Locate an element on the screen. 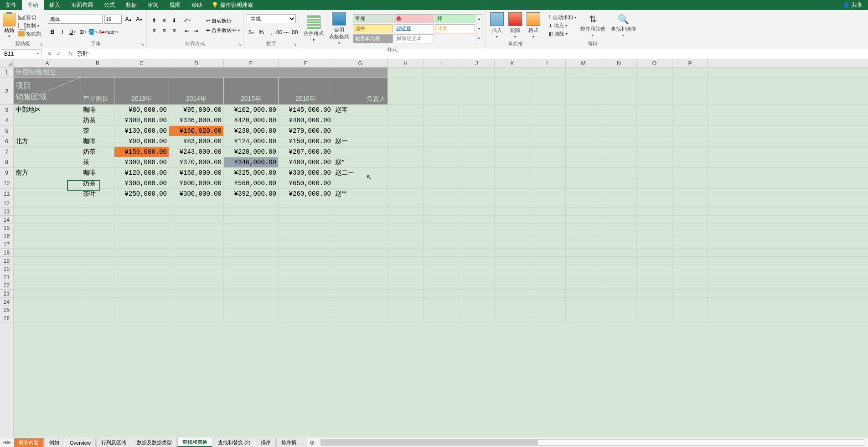 The height and width of the screenshot is (447, 868). cancel-formula-button: ✕ is located at coordinates (50, 54).